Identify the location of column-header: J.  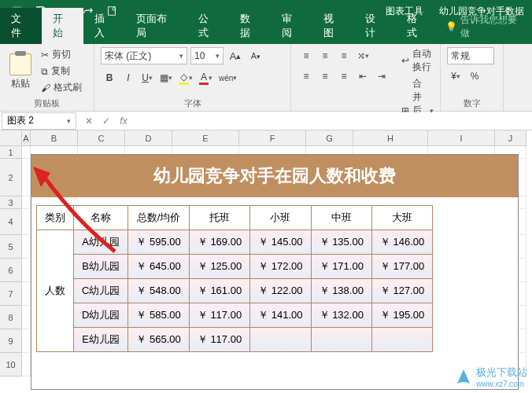
(511, 138).